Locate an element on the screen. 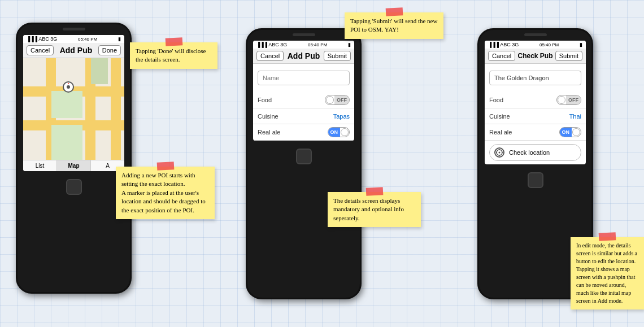 This screenshot has width=644, height=327. cancel-button-1: Cancel is located at coordinates (40, 50).